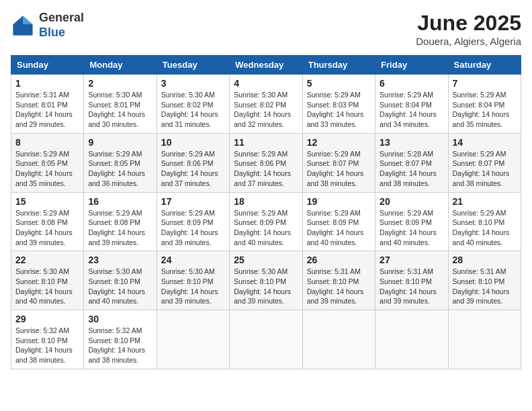  Describe the element at coordinates (47, 260) in the screenshot. I see `day-number: 22` at that location.